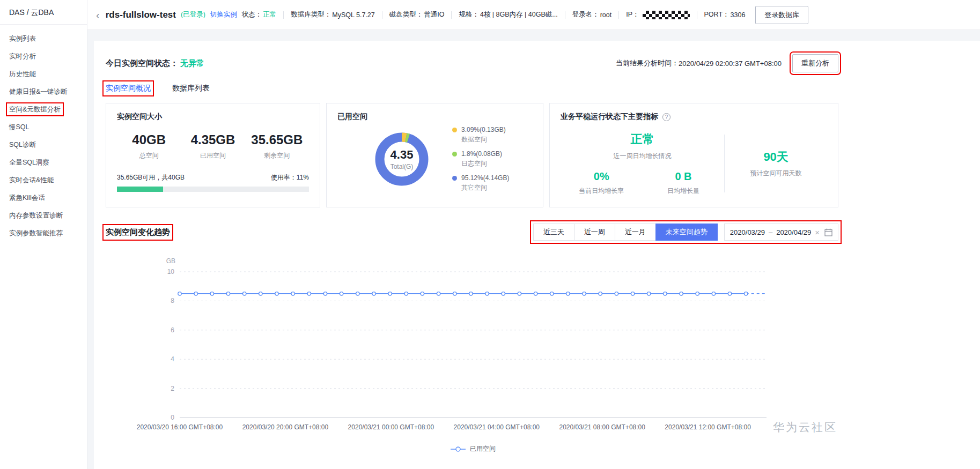 The image size is (980, 469). What do you see at coordinates (277, 146) in the screenshot?
I see `stat-remaining-space: 35.65GB 剩余空间` at bounding box center [277, 146].